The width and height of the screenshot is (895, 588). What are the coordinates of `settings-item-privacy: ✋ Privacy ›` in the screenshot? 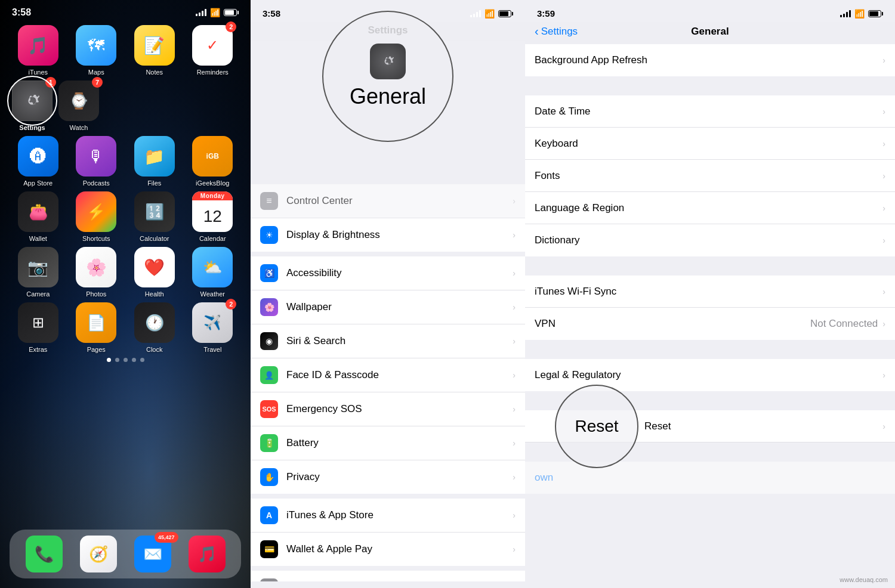 It's located at (388, 477).